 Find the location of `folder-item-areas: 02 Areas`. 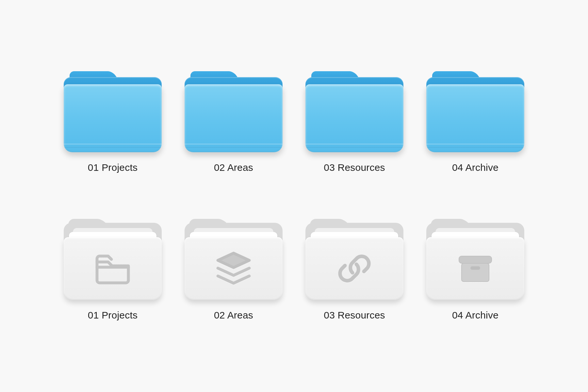

folder-item-areas: 02 Areas is located at coordinates (234, 122).